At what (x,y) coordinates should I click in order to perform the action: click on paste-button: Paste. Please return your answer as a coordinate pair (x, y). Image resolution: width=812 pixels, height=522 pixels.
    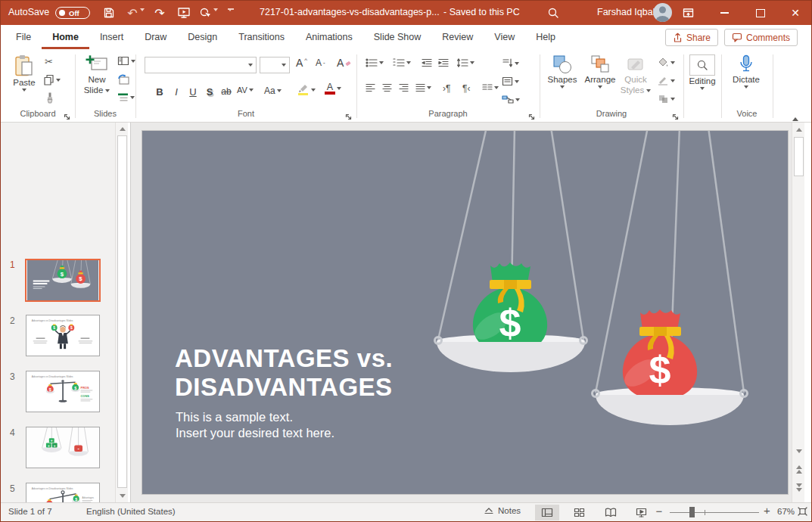
    Looking at the image, I should click on (24, 73).